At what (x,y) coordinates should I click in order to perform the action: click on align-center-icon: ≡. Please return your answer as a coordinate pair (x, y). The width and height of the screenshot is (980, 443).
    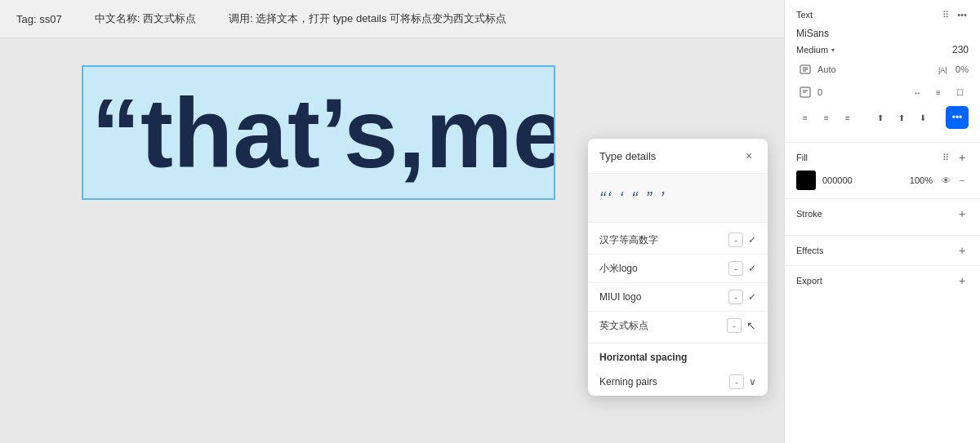
    Looking at the image, I should click on (826, 117).